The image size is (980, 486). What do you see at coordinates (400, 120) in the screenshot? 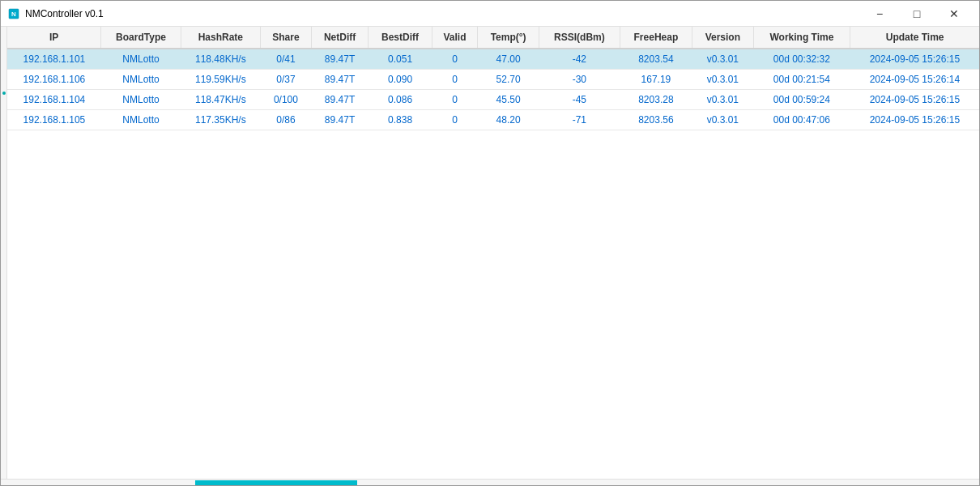
I see `cell-bestDiff: 0.838` at bounding box center [400, 120].